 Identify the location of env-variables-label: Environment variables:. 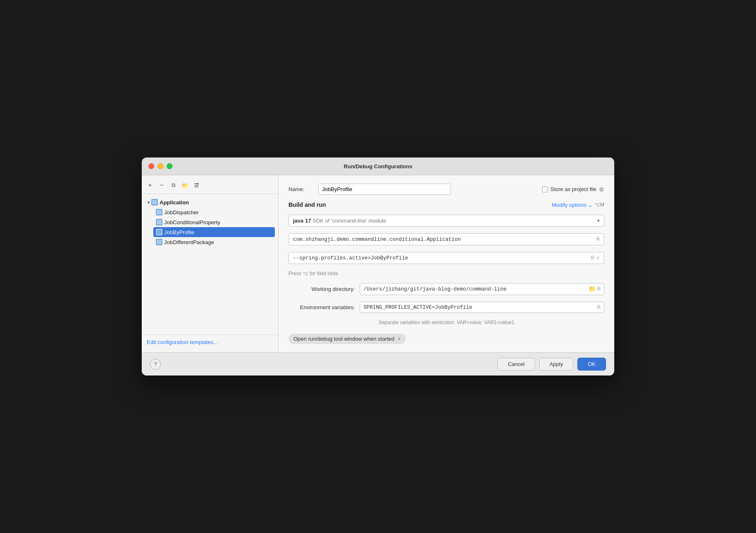
(322, 308).